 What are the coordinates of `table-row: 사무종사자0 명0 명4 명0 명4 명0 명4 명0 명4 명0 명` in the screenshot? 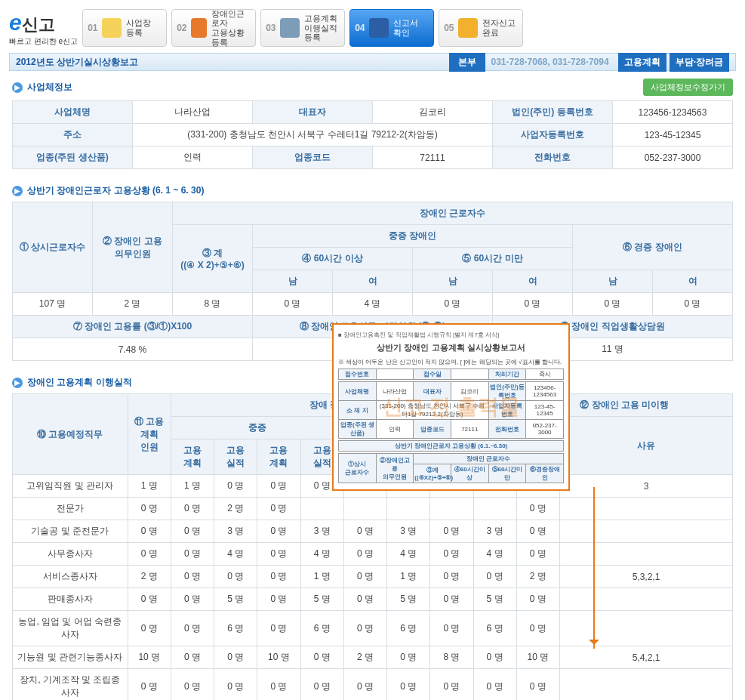 It's located at (373, 554).